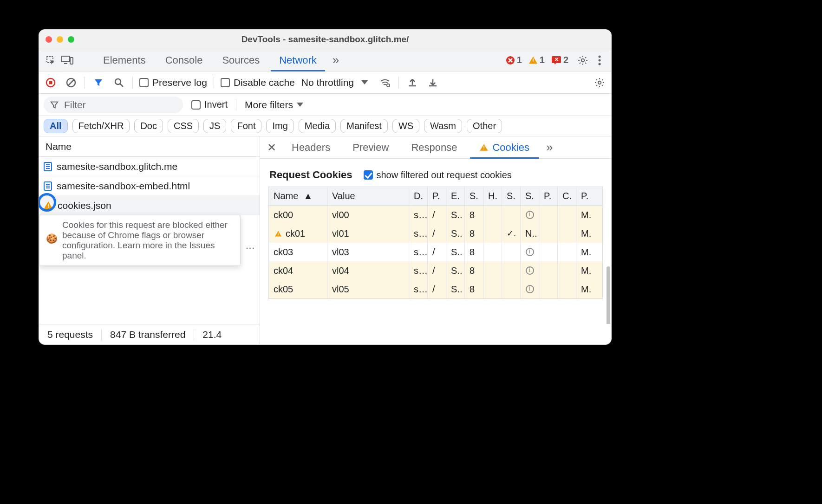 The image size is (822, 504). What do you see at coordinates (117, 167) in the screenshot?
I see `request-name: samesite-sandbox.glitch.me` at bounding box center [117, 167].